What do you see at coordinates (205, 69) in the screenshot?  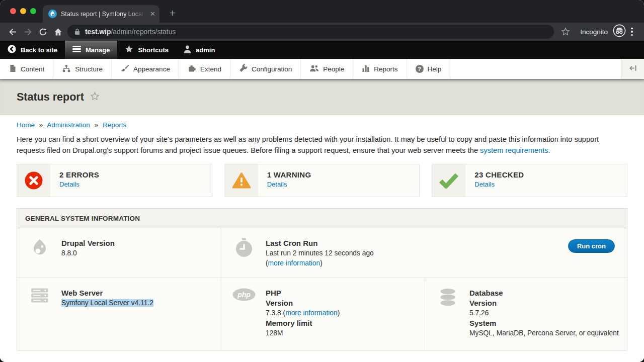 I see `menu-item-extend: Extend` at bounding box center [205, 69].